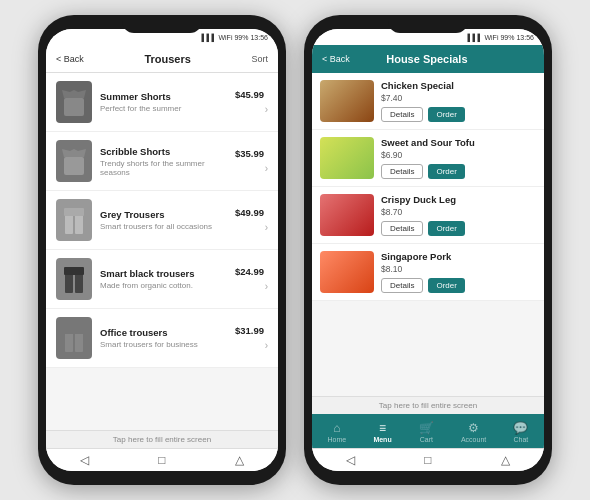 This screenshot has height=500, width=590. I want to click on product-name-5: Office trousers, so click(164, 332).